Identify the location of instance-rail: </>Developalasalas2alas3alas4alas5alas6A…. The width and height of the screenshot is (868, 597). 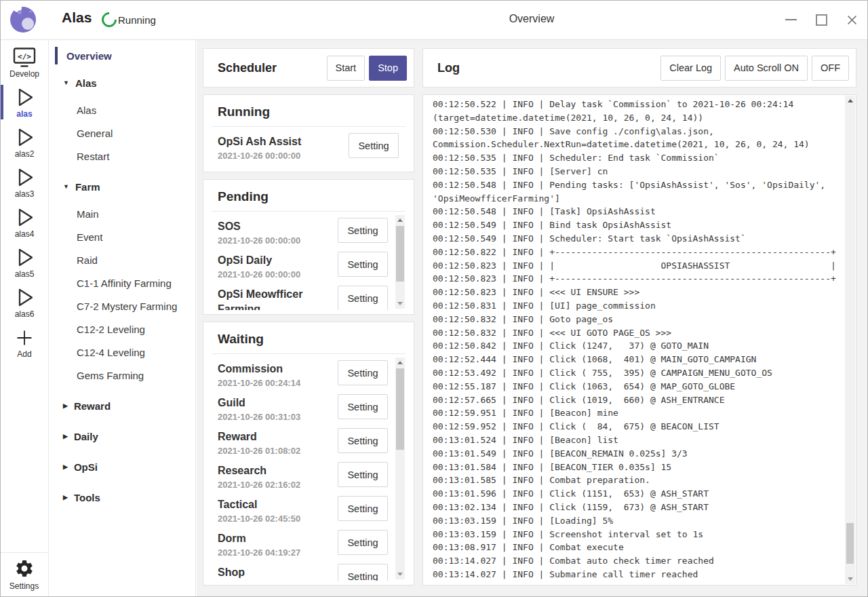
(24, 318).